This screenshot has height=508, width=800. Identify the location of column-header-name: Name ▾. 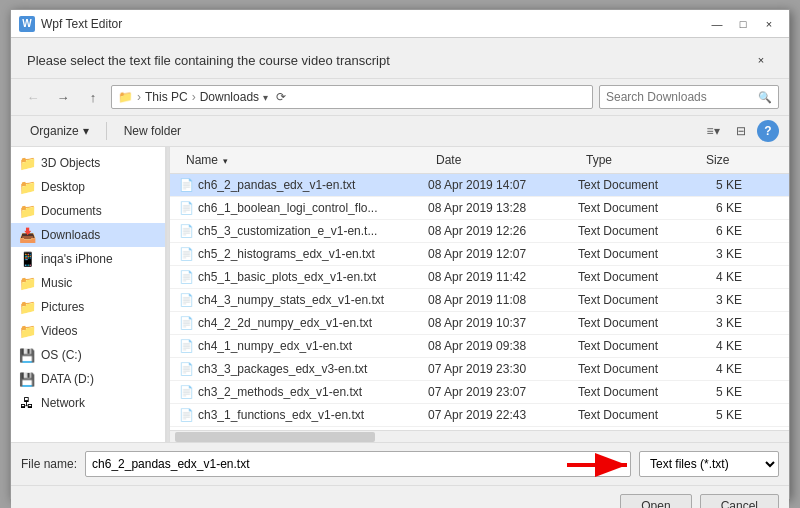
(303, 160).